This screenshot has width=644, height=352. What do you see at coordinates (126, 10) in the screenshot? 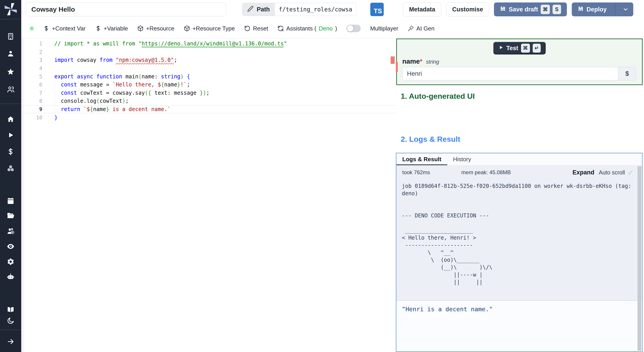
I see `script-title-input` at bounding box center [126, 10].